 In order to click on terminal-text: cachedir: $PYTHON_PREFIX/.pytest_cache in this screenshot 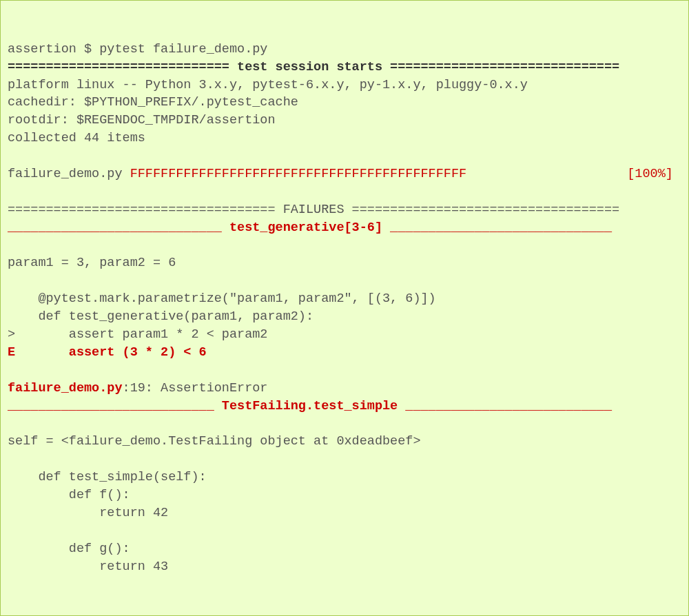, I will do `click(153, 102)`.